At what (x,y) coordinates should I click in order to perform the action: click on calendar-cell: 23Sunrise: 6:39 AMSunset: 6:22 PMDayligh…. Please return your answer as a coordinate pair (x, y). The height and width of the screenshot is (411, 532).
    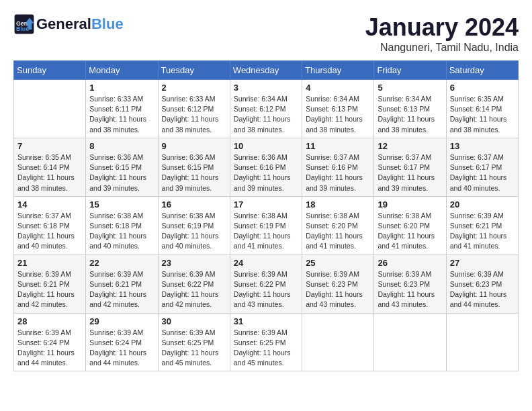
    Looking at the image, I should click on (193, 283).